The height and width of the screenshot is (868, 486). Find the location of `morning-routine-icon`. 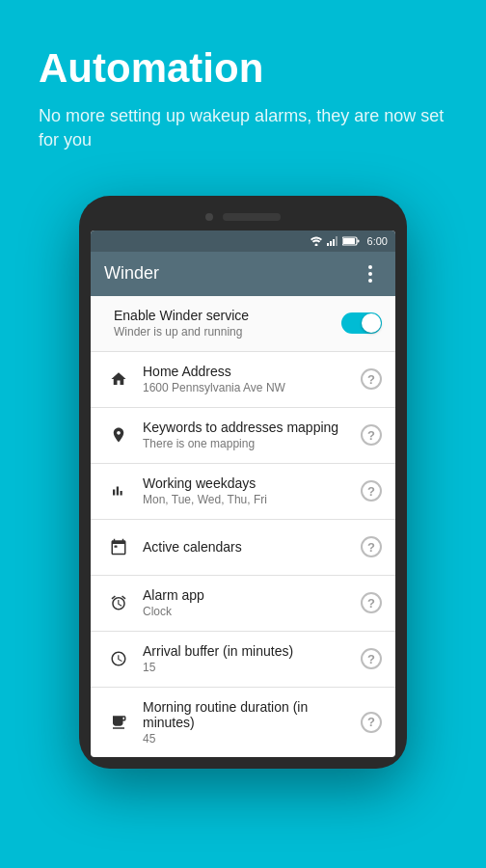

morning-routine-icon is located at coordinates (119, 722).